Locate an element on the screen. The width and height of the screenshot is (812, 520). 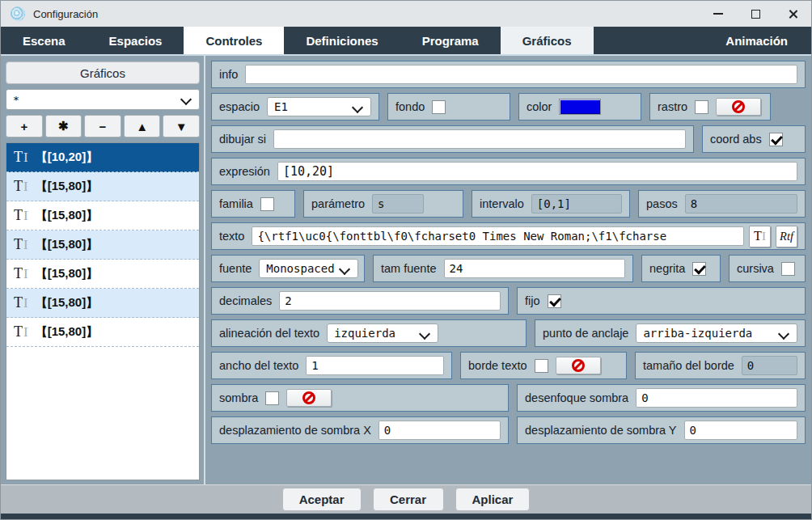
pasos-input is located at coordinates (741, 204).